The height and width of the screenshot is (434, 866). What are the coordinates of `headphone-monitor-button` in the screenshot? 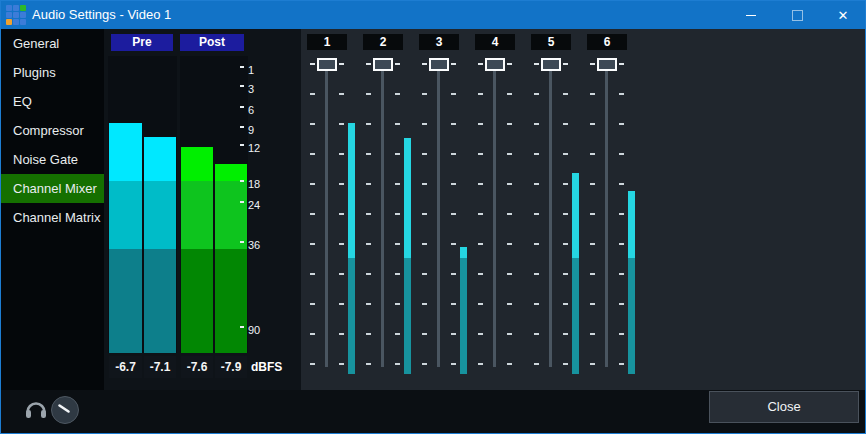 It's located at (36, 410).